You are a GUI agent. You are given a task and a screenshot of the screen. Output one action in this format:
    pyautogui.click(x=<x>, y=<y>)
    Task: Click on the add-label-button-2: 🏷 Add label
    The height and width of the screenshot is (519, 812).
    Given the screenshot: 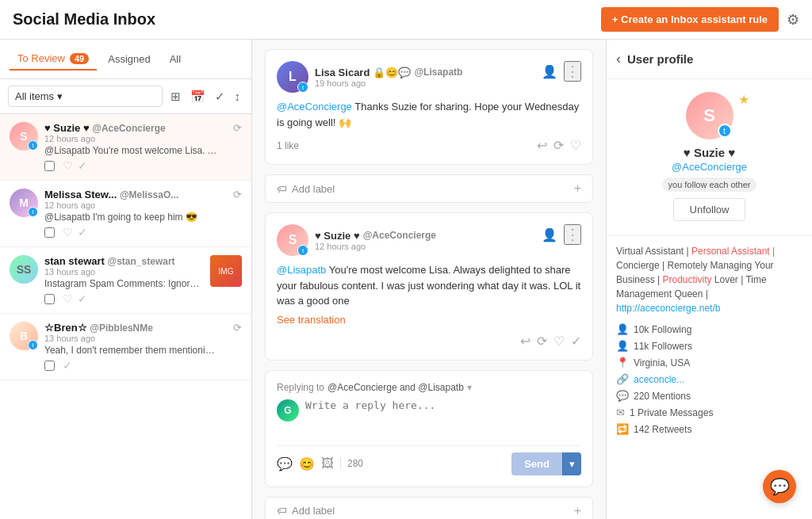 What is the action you would take?
    pyautogui.click(x=306, y=510)
    